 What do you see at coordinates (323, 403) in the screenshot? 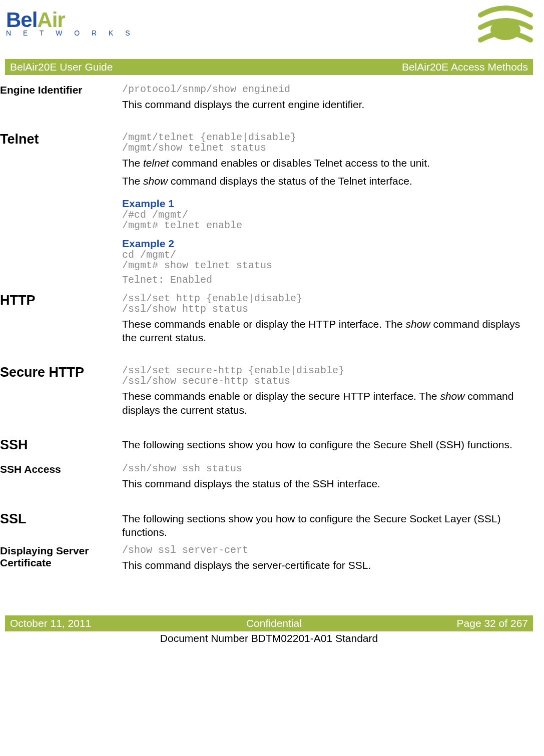
I see `desc-secure-http: These commands enable or display the sec…` at bounding box center [323, 403].